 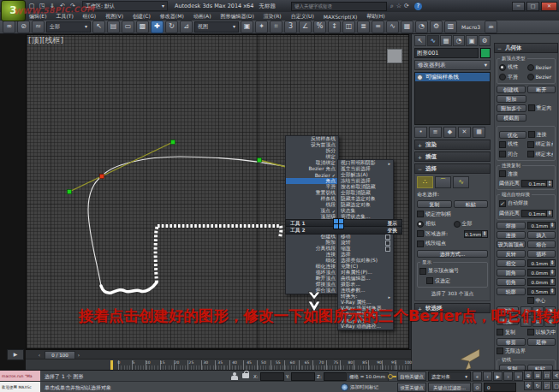 I want to click on selection-lock-icon, so click(x=246, y=376).